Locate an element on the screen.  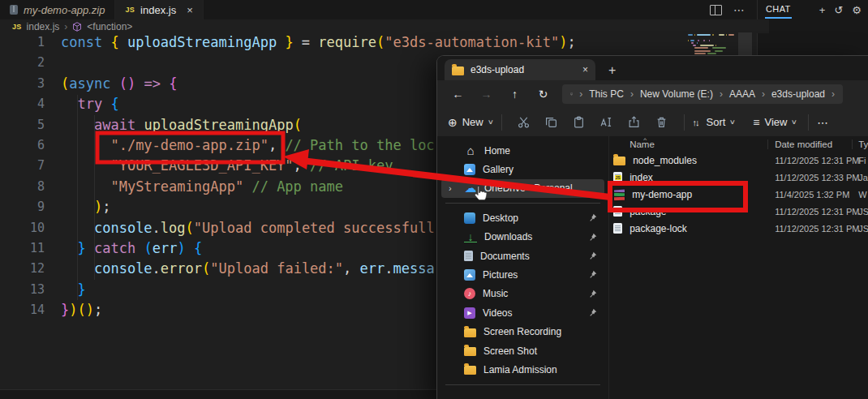
paste-icon is located at coordinates (579, 122).